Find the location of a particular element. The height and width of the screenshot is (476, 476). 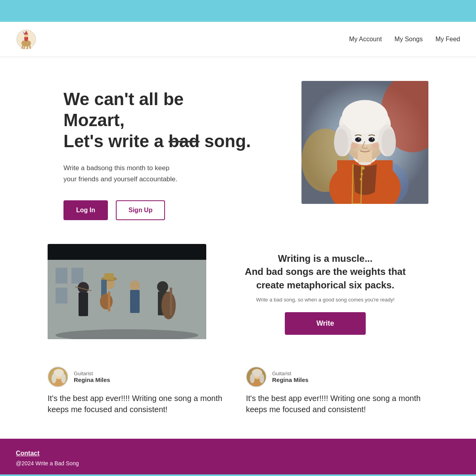

nav-my-account: My Account is located at coordinates (366, 39).